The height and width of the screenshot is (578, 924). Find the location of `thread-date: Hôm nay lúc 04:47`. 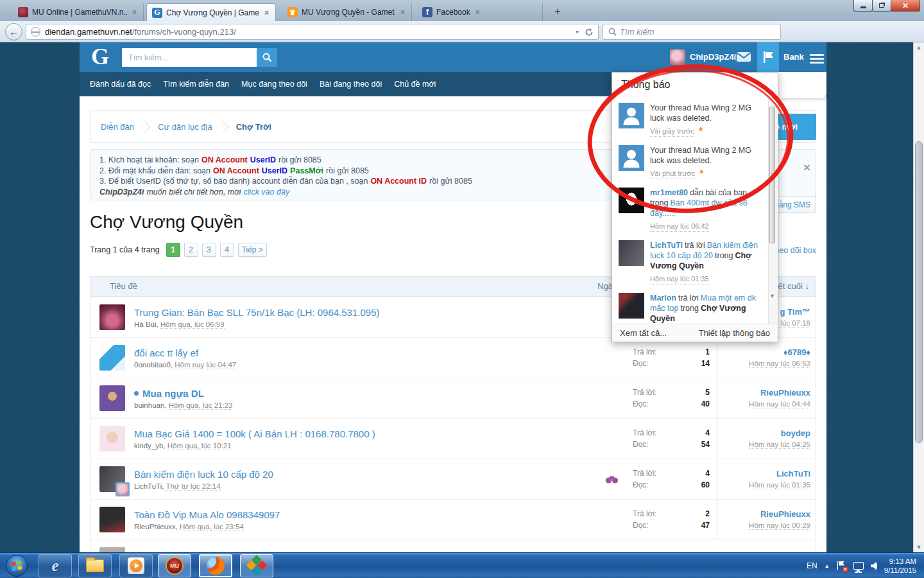

thread-date: Hôm nay lúc 04:47 is located at coordinates (205, 365).